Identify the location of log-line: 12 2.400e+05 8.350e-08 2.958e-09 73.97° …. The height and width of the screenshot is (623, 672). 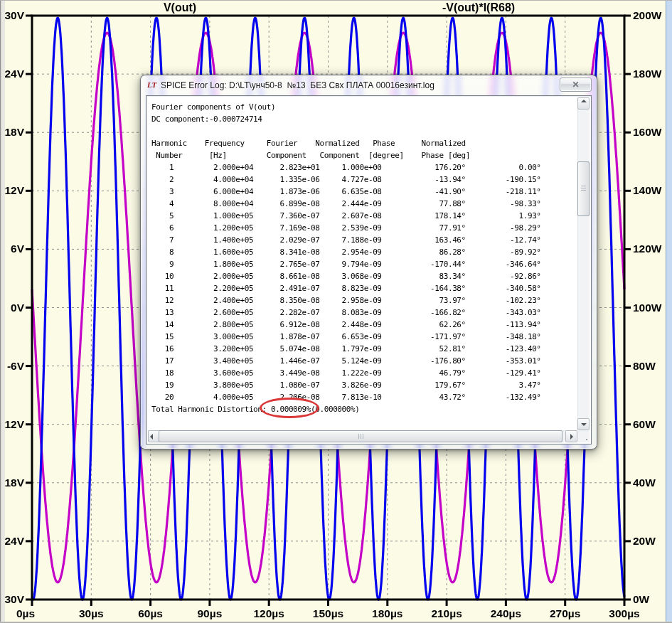
(364, 300).